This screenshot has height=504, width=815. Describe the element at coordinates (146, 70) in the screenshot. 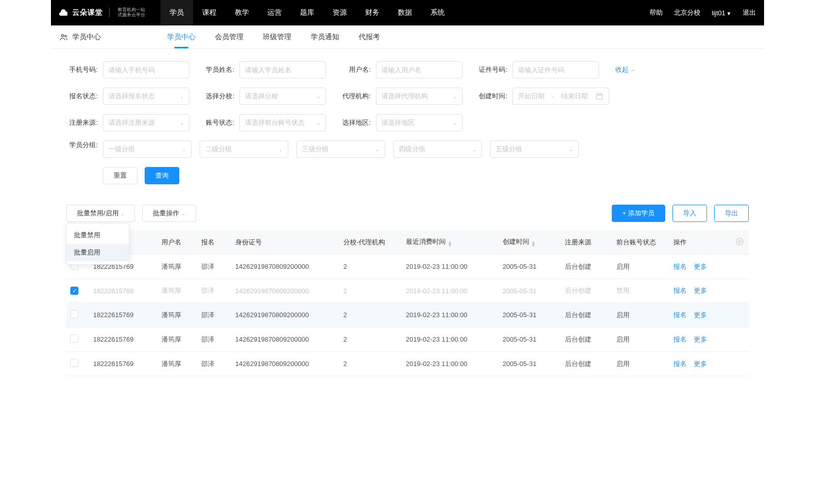

I see `phone-input` at that location.